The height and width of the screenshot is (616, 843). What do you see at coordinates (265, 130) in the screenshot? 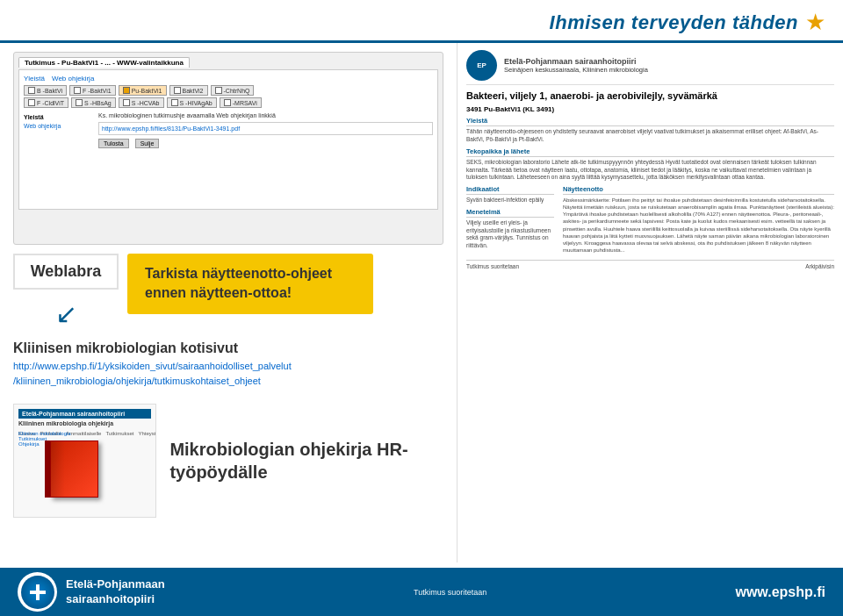
I see `browser-right-content: Ks. mikrobiologinen tutkimushje avaamall…` at bounding box center [265, 130].